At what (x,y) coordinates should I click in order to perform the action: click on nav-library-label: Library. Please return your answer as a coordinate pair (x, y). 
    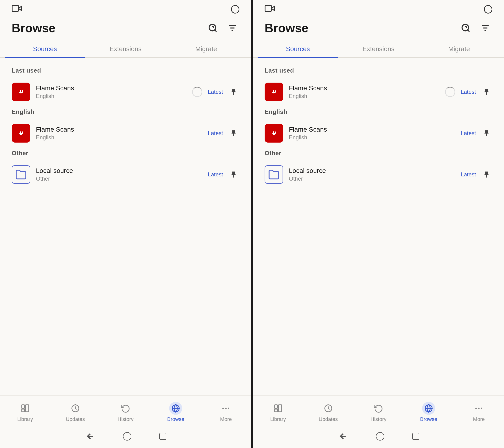
    Looking at the image, I should click on (278, 419).